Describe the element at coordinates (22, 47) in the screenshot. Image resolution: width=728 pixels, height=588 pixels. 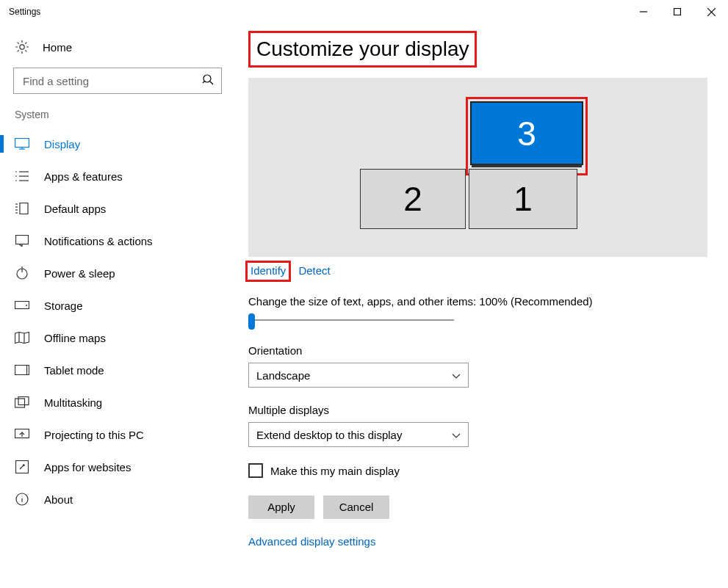
I see `gear-icon` at that location.